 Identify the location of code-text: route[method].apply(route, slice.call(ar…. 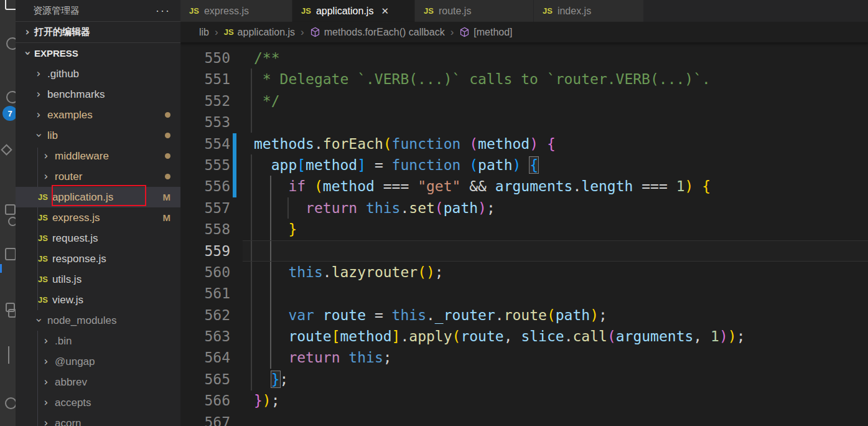
(500, 336).